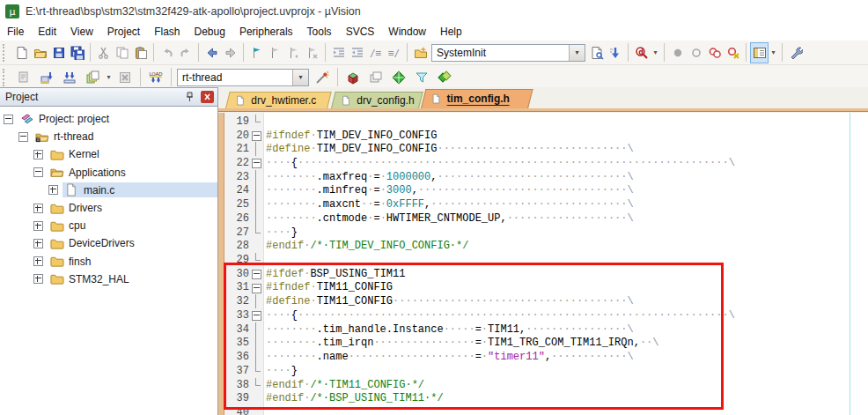  I want to click on search-combo-dropdown-icon: ▾, so click(577, 53).